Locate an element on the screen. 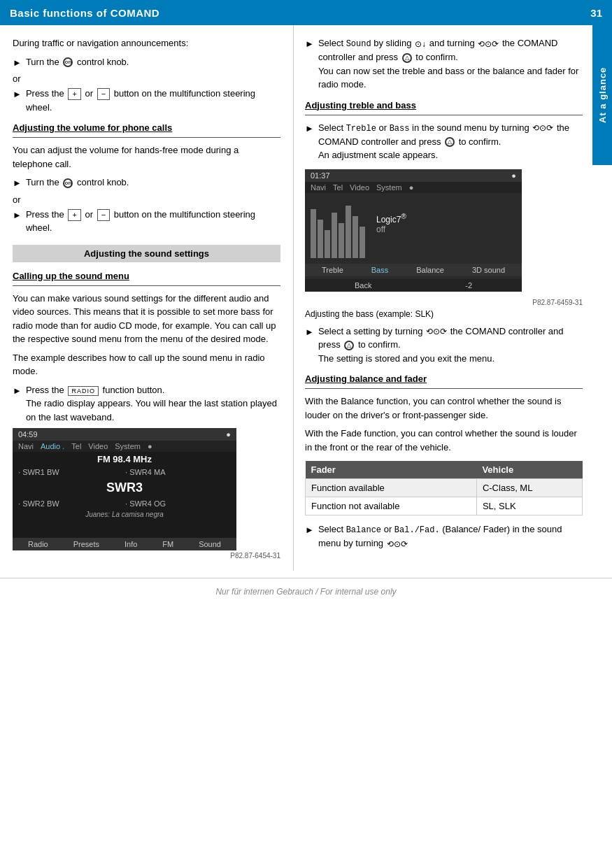 The height and width of the screenshot is (868, 612). bullet-select-setting: ► Select a setting by turning ⟲⊙⟳ the CO… is located at coordinates (443, 346).